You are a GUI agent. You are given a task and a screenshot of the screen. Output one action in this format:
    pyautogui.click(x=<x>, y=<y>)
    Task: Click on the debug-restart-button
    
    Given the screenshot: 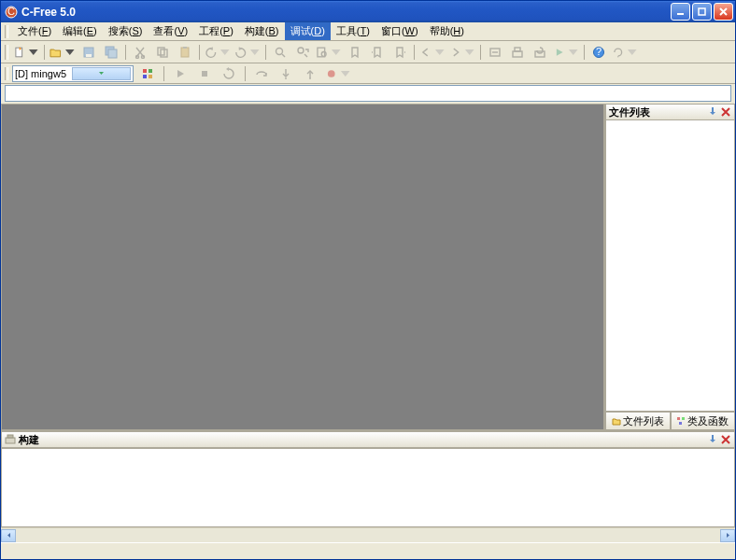 What is the action you would take?
    pyautogui.click(x=229, y=74)
    